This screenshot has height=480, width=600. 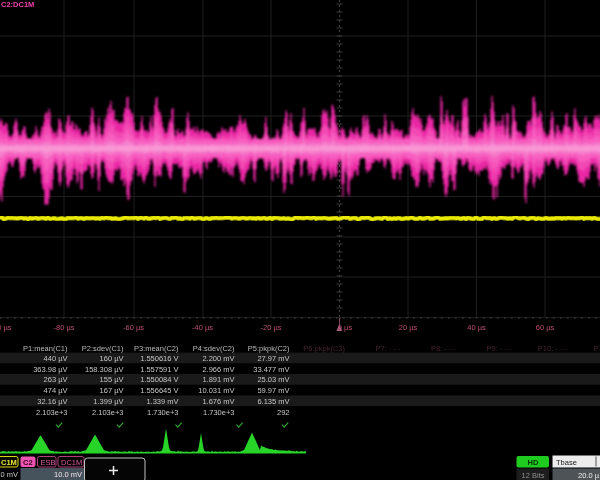 I want to click on svg-text: 1.676 mV, so click(x=218, y=402).